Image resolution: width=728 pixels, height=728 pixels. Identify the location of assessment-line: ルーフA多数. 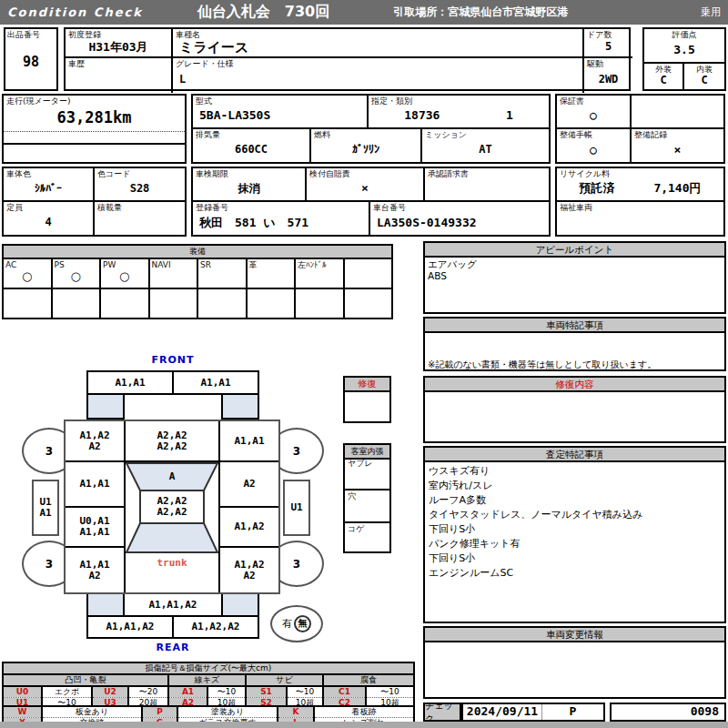
(575, 500).